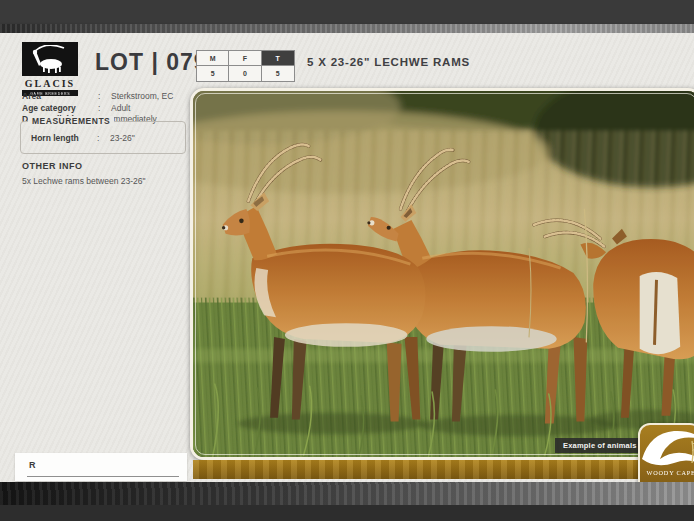  Describe the element at coordinates (213, 58) in the screenshot. I see `sex-table-header-m: M` at that location.